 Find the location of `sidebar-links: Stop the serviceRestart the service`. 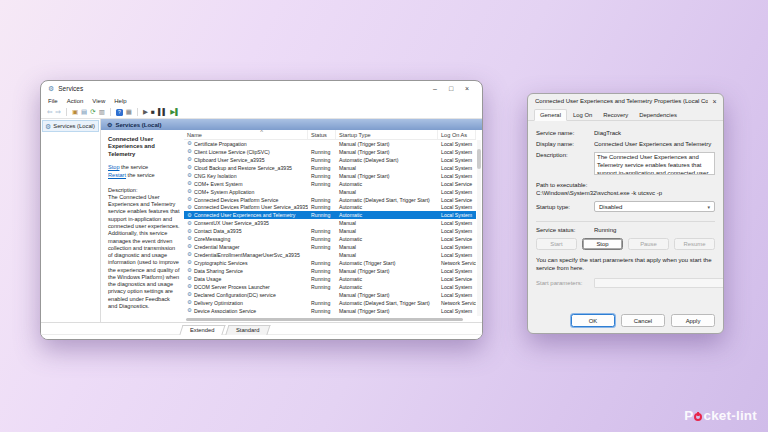

sidebar-links: Stop the serviceRestart the service is located at coordinates (144, 172).